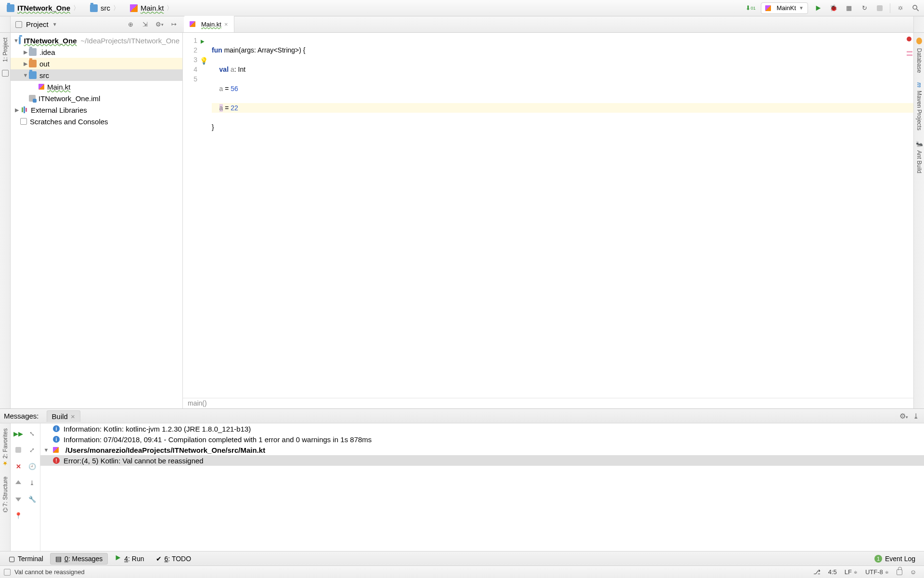 The image size is (924, 578). Describe the element at coordinates (784, 8) in the screenshot. I see `run-config-selector: MainKt ▼` at that location.